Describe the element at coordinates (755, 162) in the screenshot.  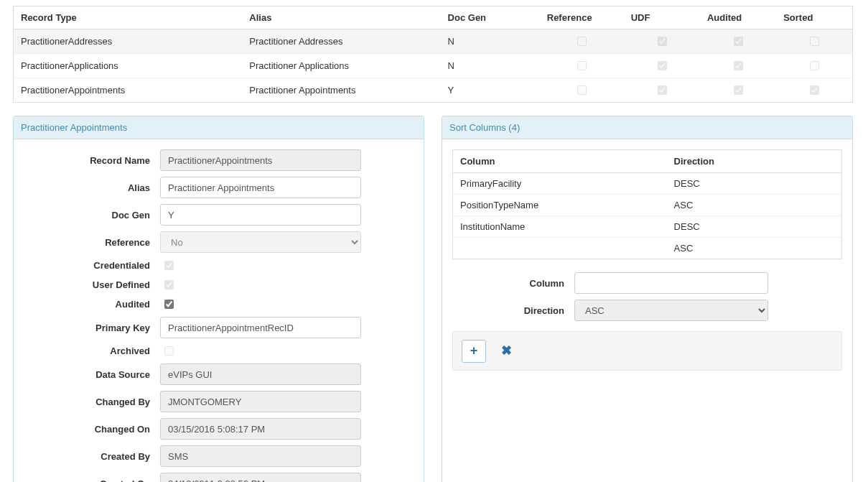
I see `sort-col-direction: Direction` at that location.